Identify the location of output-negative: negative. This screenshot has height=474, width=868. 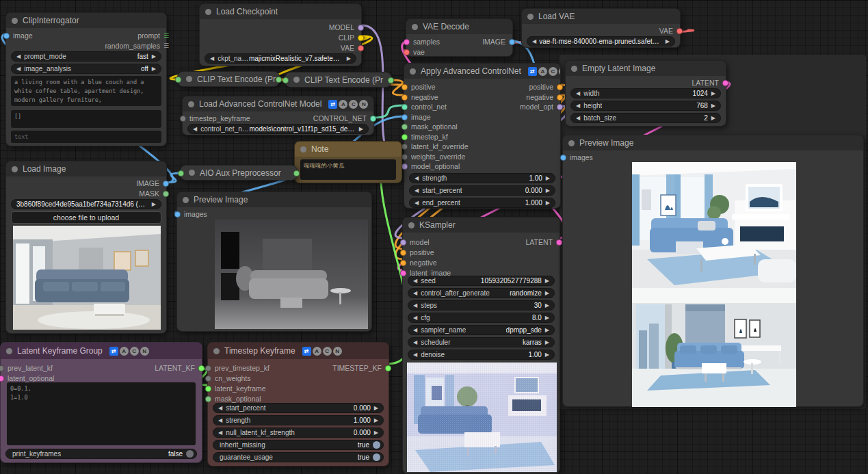
(544, 97).